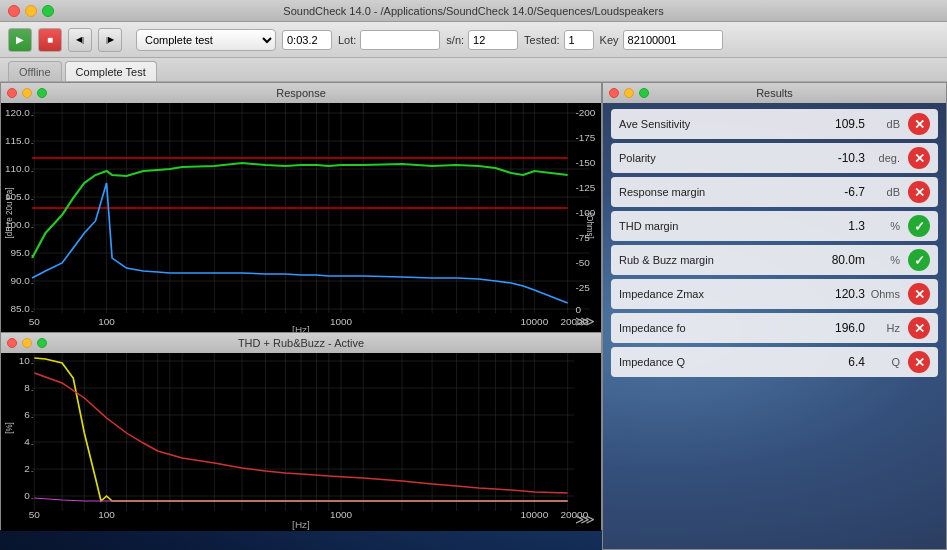 The image size is (947, 550). What do you see at coordinates (473, 11) in the screenshot?
I see `window-title: SoundCheck 14.0 - /Applications/SoundChe…` at bounding box center [473, 11].